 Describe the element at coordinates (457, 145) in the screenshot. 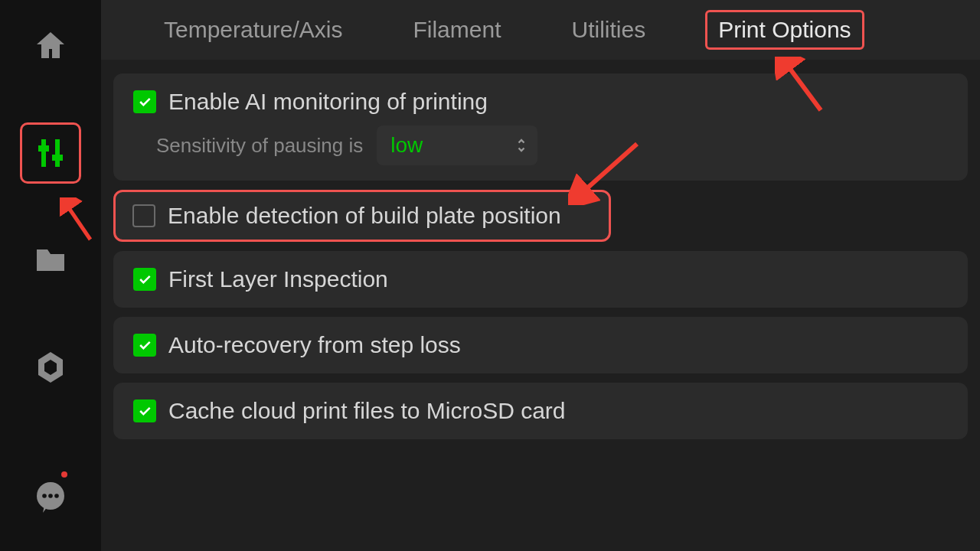

I see `dropdown-sensitivity: low` at that location.